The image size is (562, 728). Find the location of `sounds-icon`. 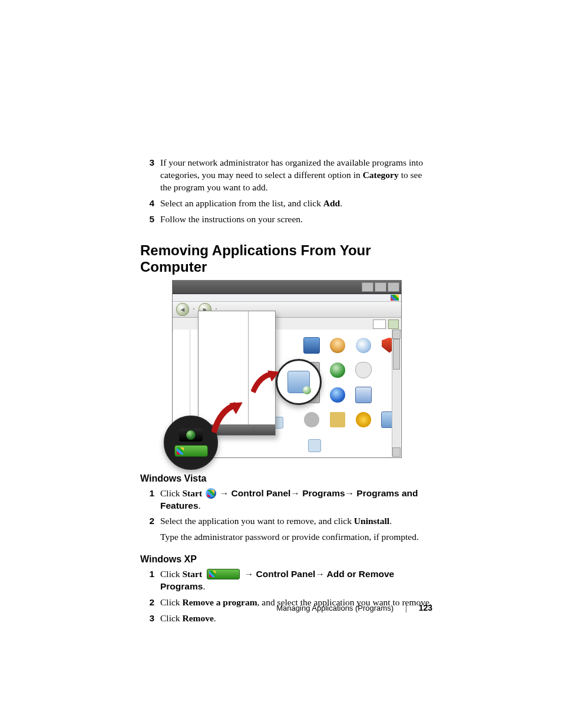

sounds-icon is located at coordinates (312, 420).